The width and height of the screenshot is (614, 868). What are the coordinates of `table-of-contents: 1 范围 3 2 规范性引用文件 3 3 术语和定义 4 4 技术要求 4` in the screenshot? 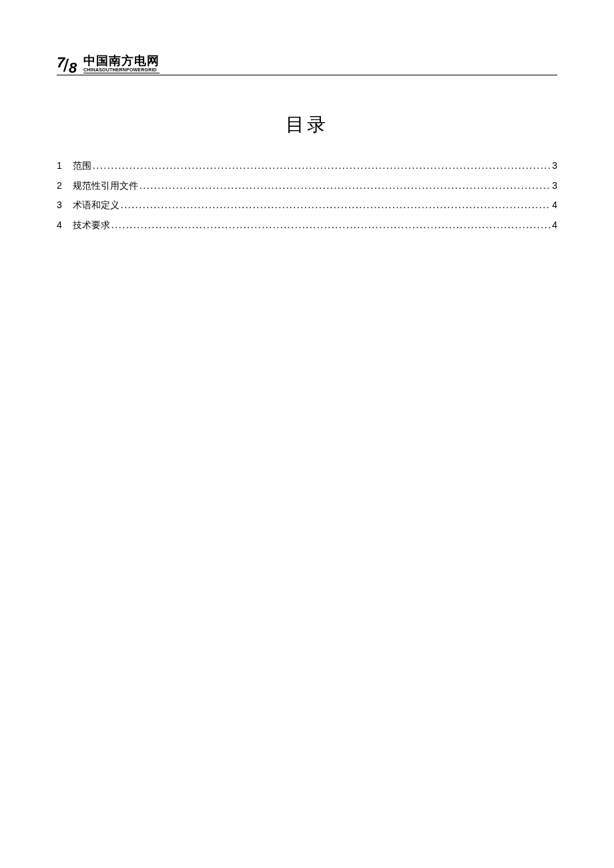 It's located at (307, 196).